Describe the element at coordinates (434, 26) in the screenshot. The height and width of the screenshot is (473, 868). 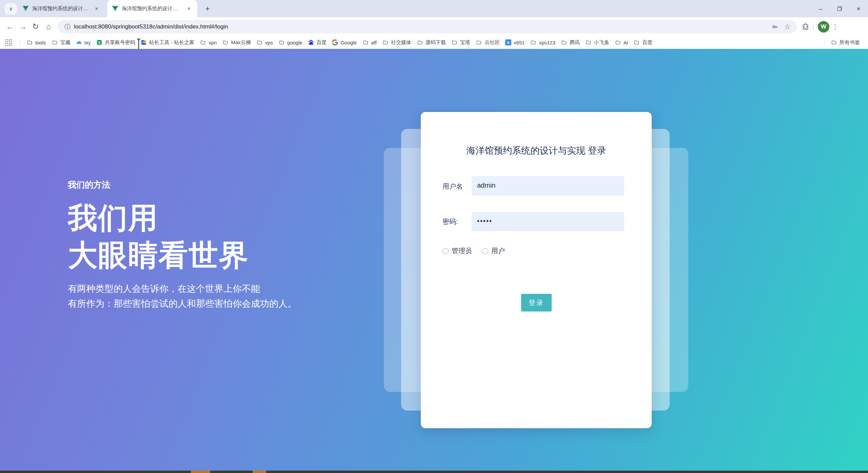
I see `browser-toolbar: ← → ↻ ⌂ ⓘ localhost:8080/springboot5318c…` at that location.